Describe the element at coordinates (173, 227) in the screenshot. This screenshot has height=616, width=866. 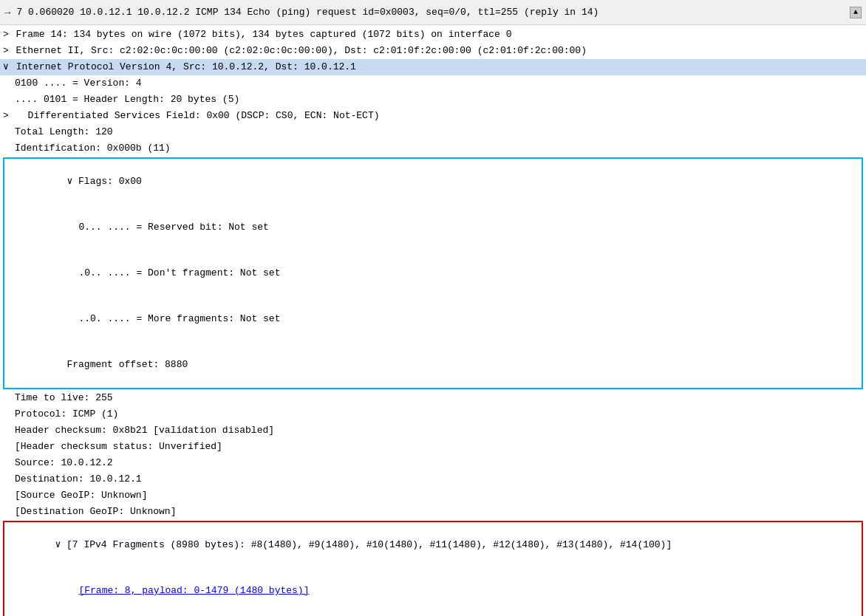
I see `flags-reserved-text: 0... .... = Reserved bit: Not set` at that location.